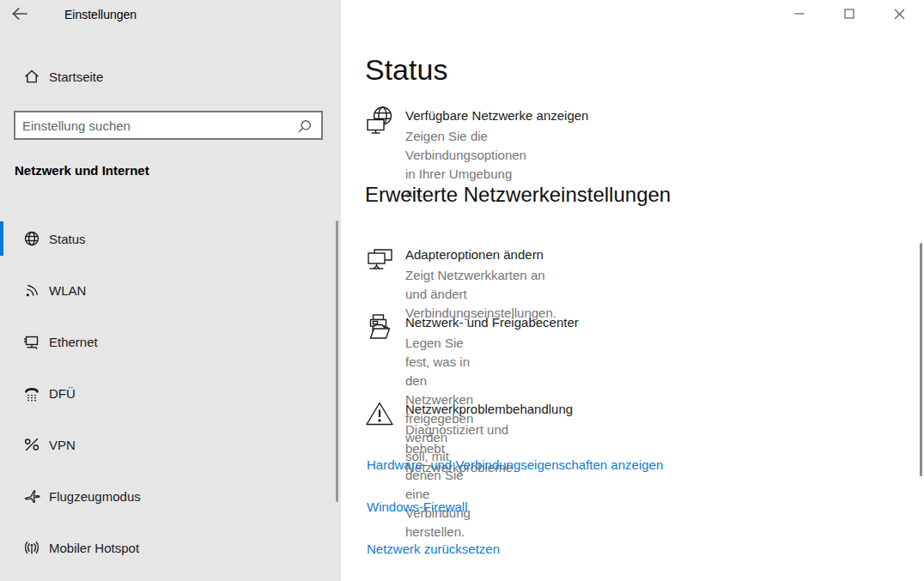 The height and width of the screenshot is (581, 924). Describe the element at coordinates (32, 342) in the screenshot. I see `ethernet-icon` at that location.